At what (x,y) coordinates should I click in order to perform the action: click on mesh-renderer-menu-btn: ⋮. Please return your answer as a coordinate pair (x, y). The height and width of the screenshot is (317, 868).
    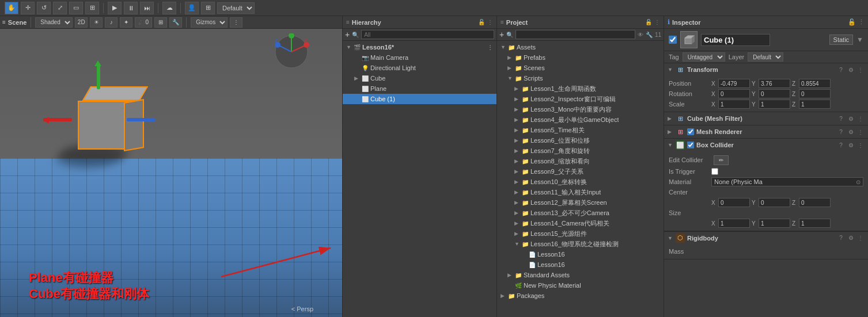
    Looking at the image, I should click on (861, 132).